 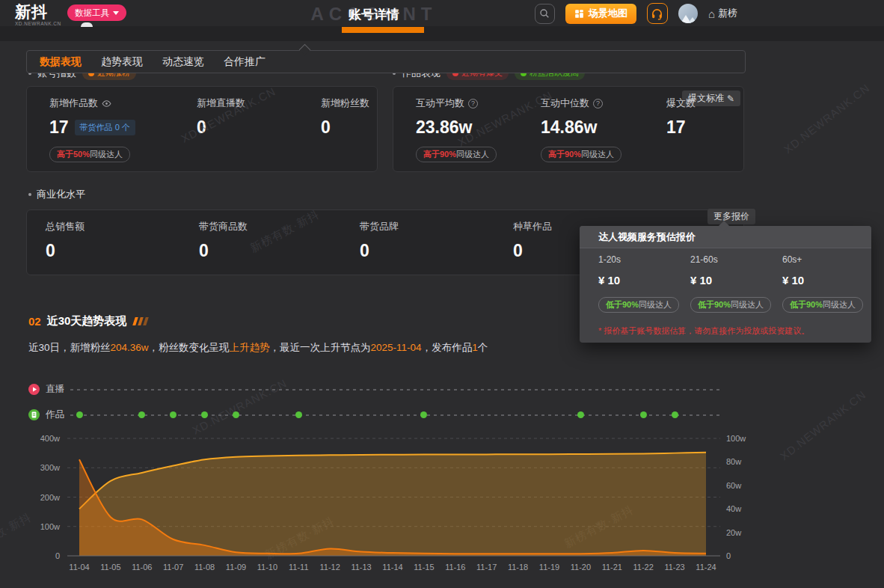 What do you see at coordinates (331, 567) in the screenshot?
I see `svg-text: 11-12` at bounding box center [331, 567].